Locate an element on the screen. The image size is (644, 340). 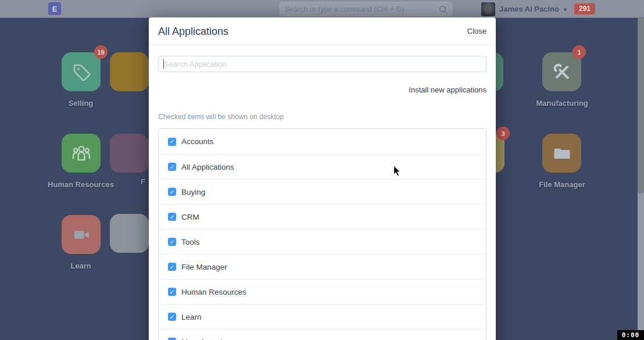
application-label: CRM is located at coordinates (191, 217).